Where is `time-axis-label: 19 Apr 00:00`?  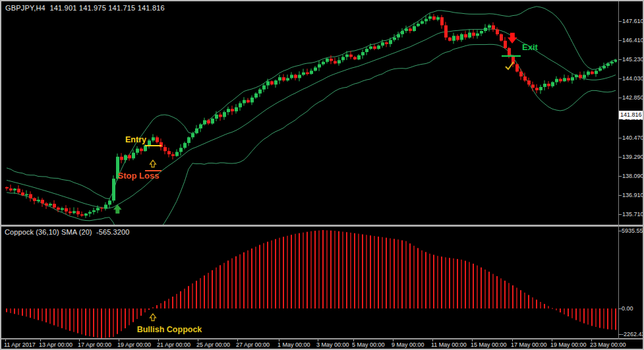
time-axis-label: 19 Apr 00:00 is located at coordinates (134, 345).